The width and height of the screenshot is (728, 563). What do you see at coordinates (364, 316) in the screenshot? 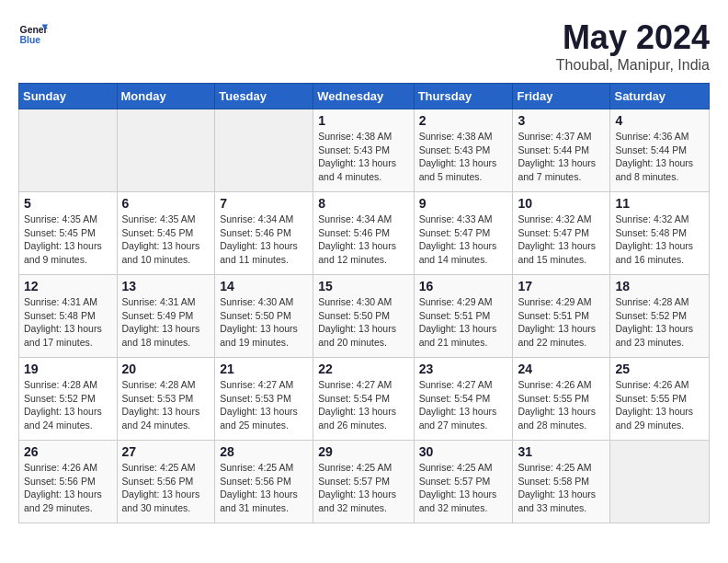
I see `week-row-3: 12Sunrise: 4:31 AM Sunset: 5:48 PM Dayli…` at bounding box center [364, 316].